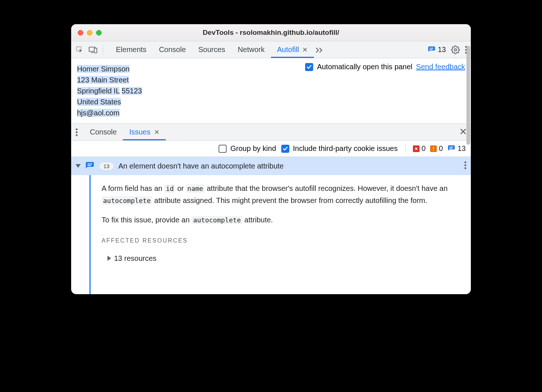 The width and height of the screenshot is (542, 392). What do you see at coordinates (271, 166) in the screenshot?
I see `issue-row: 13 An element doesn't have an autocomple…` at bounding box center [271, 166].